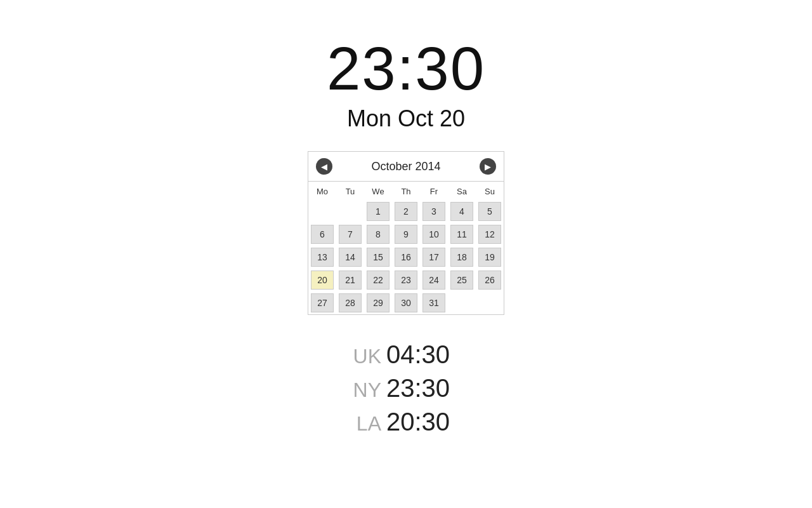  What do you see at coordinates (322, 257) in the screenshot?
I see `calendar-day: 13` at bounding box center [322, 257].